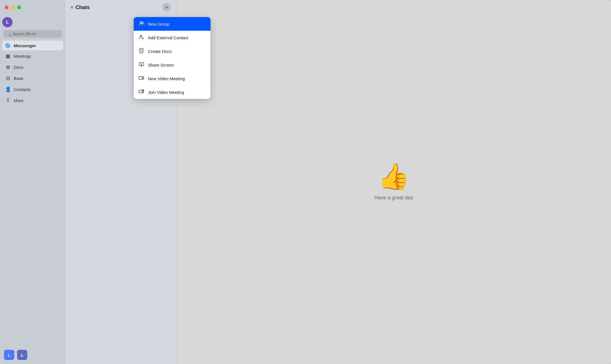 This screenshot has height=364, width=611. What do you see at coordinates (72, 7) in the screenshot?
I see `chats-lines-icon: ≡` at bounding box center [72, 7].